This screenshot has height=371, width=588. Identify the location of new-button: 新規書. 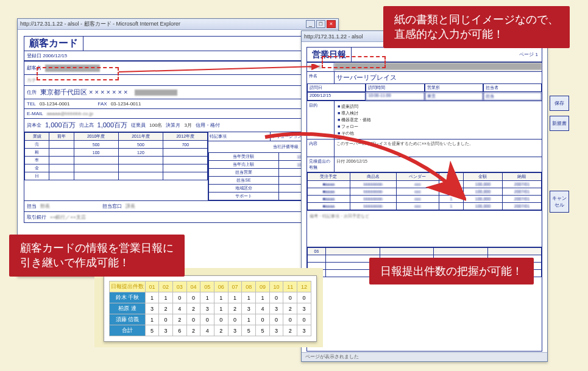
(559, 123).